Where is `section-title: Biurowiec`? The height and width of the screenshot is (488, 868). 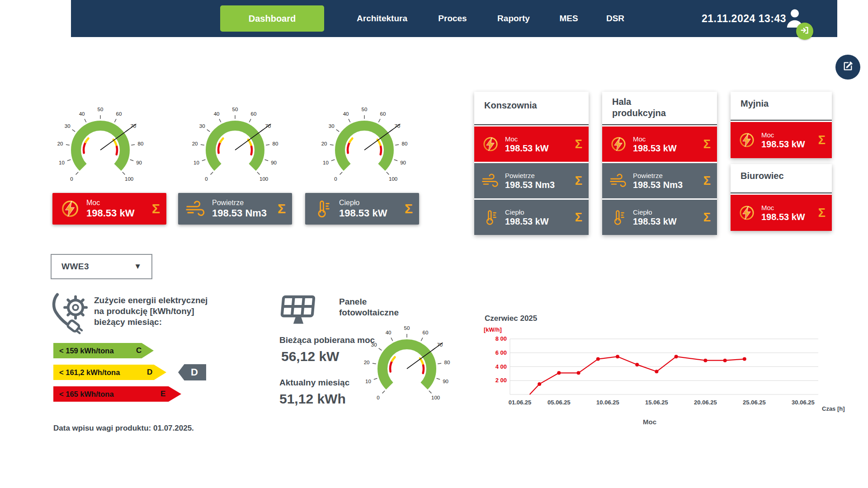 section-title: Biurowiec is located at coordinates (762, 176).